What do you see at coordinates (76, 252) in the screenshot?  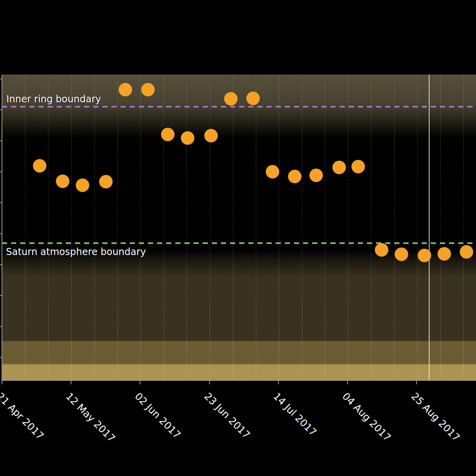 I see `saturn-atmosphere-boundary-label: Saturn atmosphere boundary` at bounding box center [76, 252].